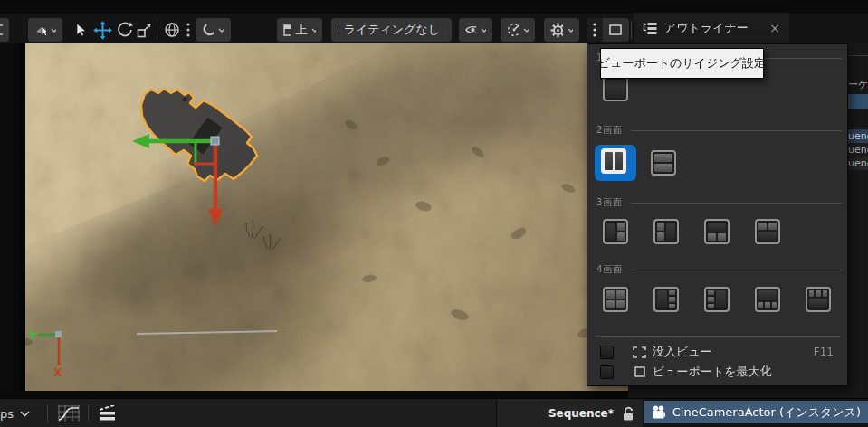  Describe the element at coordinates (471, 30) in the screenshot. I see `eye-icon` at that location.